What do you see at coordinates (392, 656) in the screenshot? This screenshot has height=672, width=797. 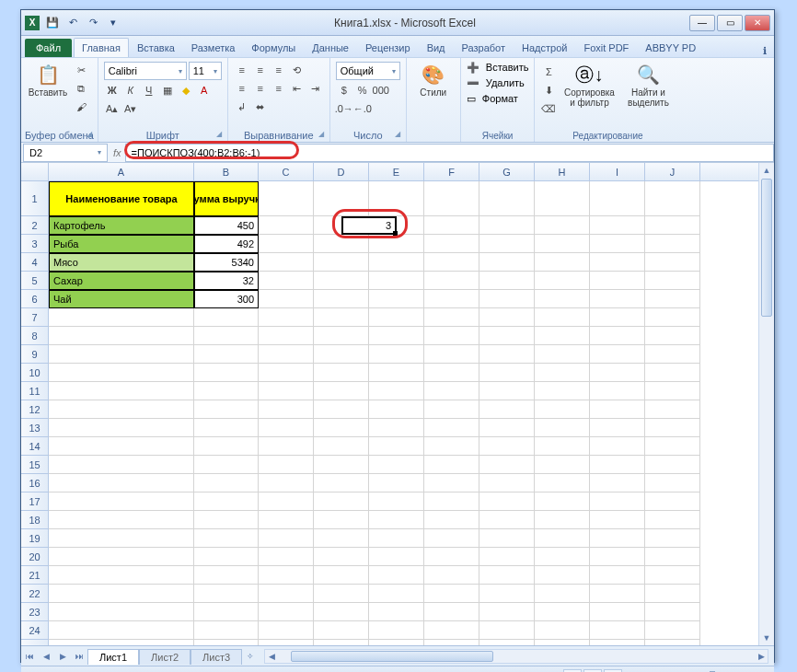 I see `h-scroll-thumb` at bounding box center [392, 656].